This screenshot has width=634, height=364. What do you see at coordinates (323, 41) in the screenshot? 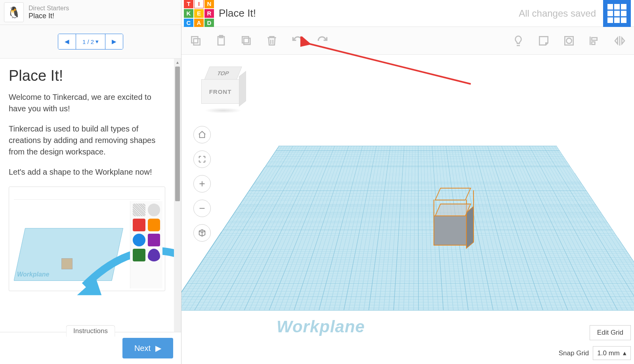
I see `redo-button` at bounding box center [323, 41].